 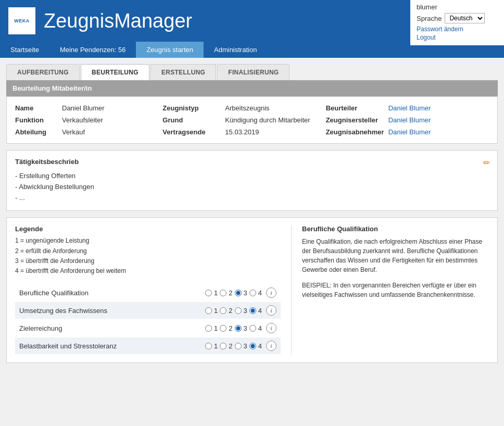 I want to click on eval-radio-label-bq-3: 3, so click(x=246, y=293).